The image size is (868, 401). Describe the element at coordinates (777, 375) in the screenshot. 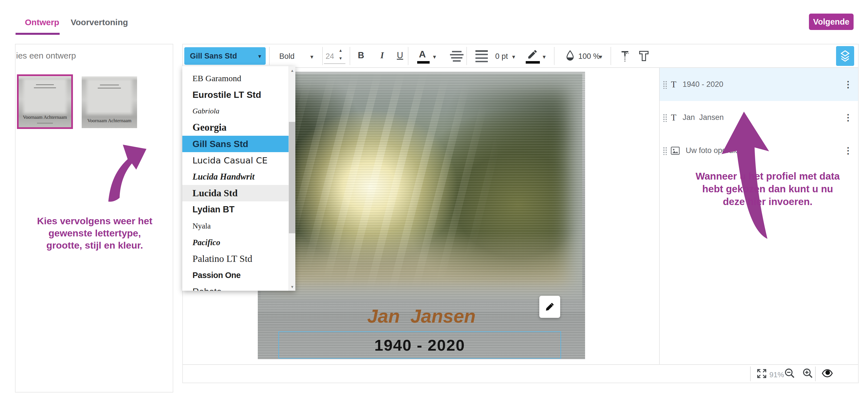

I see `zoom-level-label: 91%` at that location.